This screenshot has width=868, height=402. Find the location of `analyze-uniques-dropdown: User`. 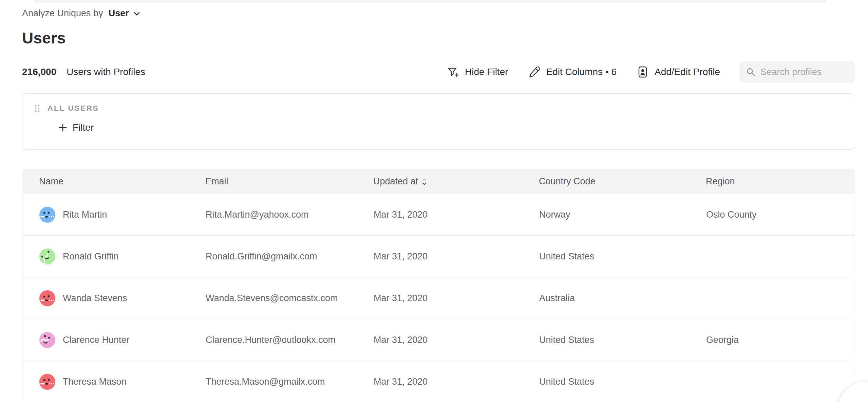

analyze-uniques-dropdown: User is located at coordinates (125, 14).